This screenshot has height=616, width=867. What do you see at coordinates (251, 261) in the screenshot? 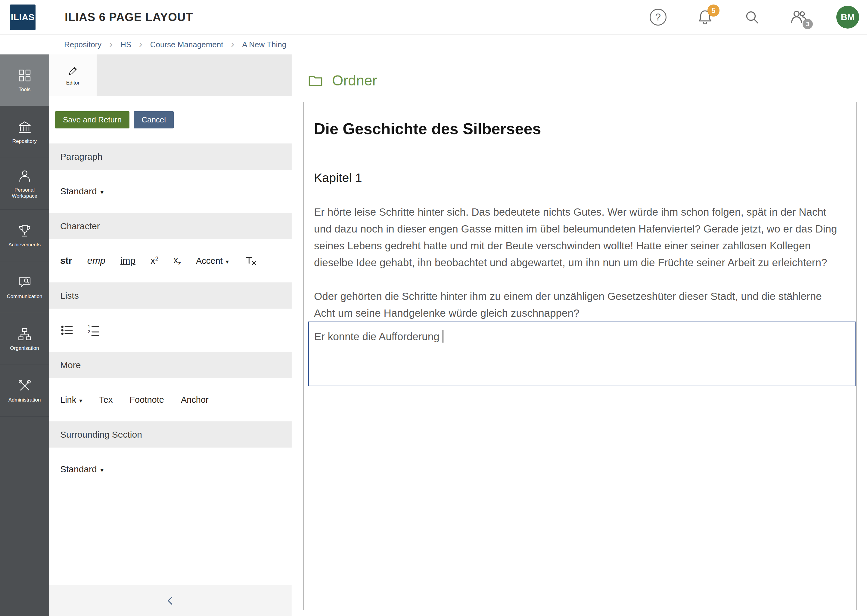
I see `clear-formatting-button` at bounding box center [251, 261].